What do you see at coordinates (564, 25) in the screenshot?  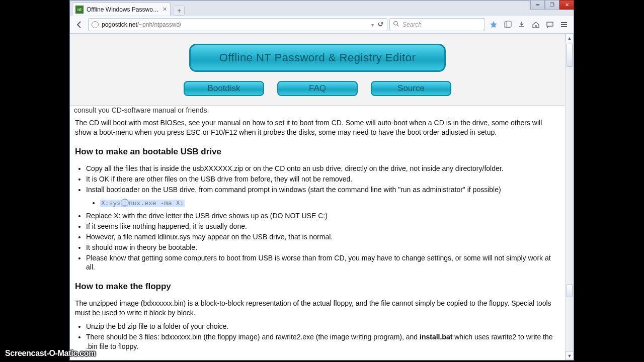 I see `menu-icon` at bounding box center [564, 25].